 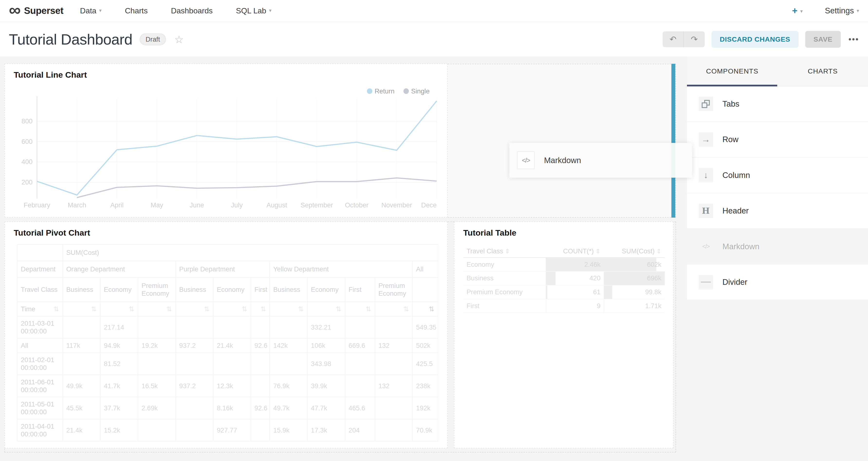 I want to click on tab-charts: CHARTS, so click(x=823, y=71).